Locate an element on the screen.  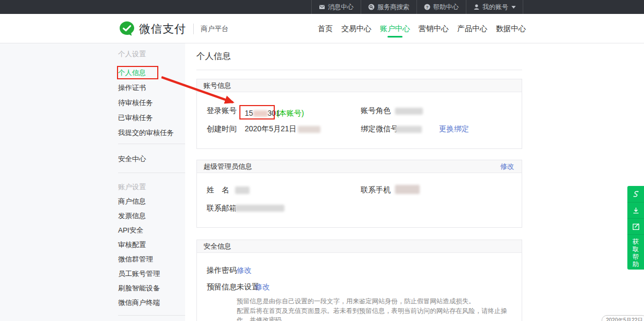
sidebar-item-reviewed-tasks: 已审核任务 is located at coordinates (151, 118).